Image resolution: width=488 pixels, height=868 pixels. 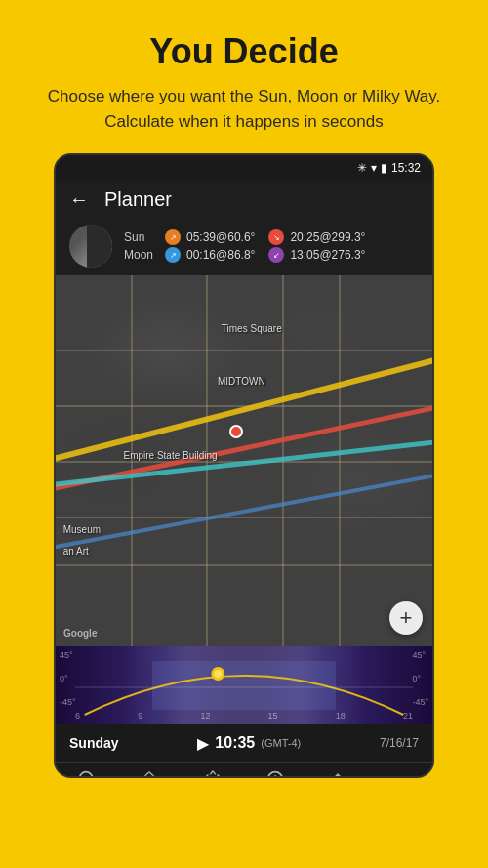 What do you see at coordinates (221, 237) in the screenshot?
I see `sun-rise-time: 05:39@60.6°` at bounding box center [221, 237].